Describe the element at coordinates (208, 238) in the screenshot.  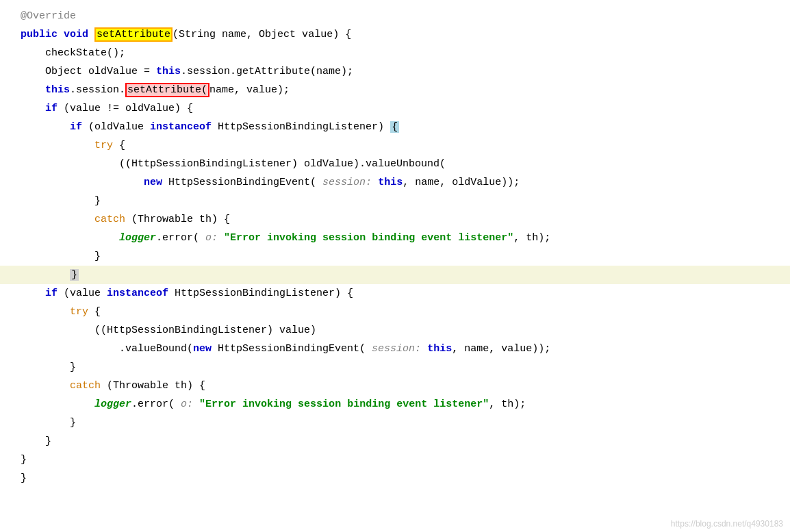
I see `param-hint-o: o:` at that location.